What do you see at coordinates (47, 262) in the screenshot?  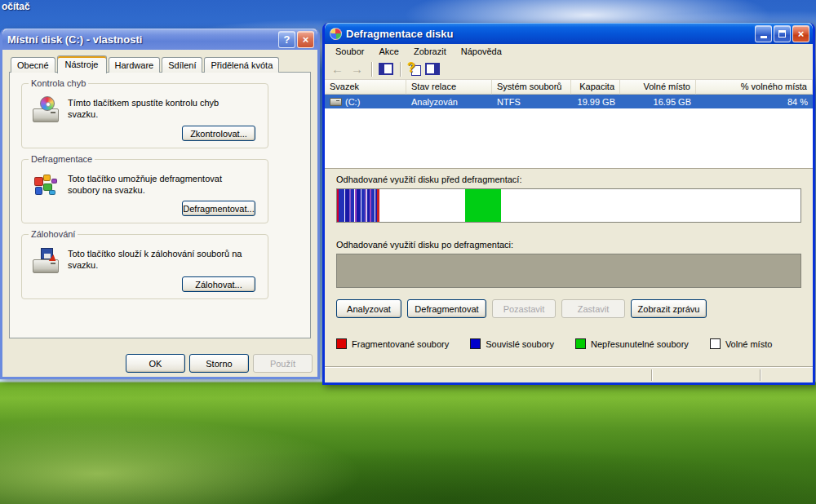 I see `backup-icon` at bounding box center [47, 262].